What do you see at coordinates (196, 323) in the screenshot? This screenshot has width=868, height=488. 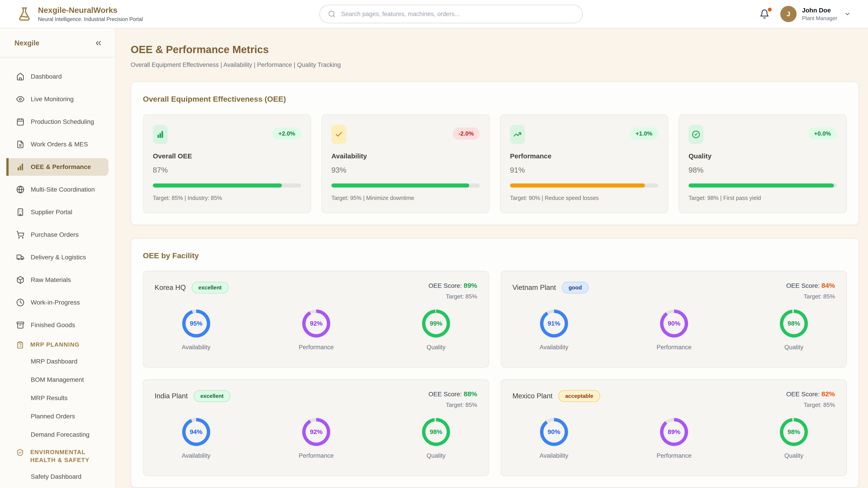 I see `donut-ring: 95%` at bounding box center [196, 323].